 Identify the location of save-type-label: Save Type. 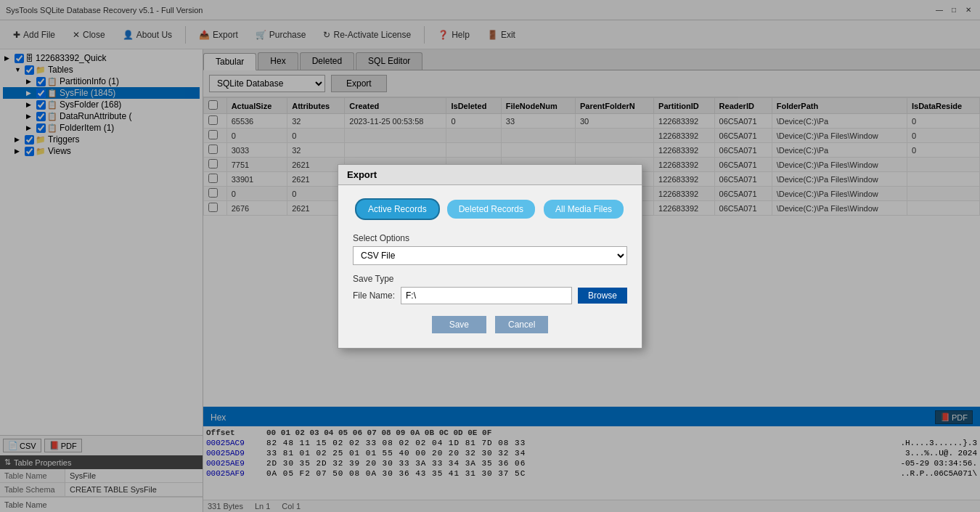
(490, 279).